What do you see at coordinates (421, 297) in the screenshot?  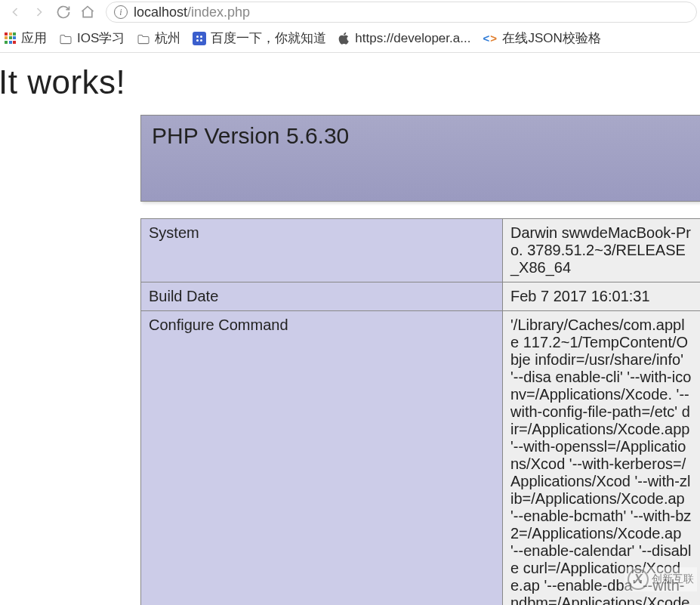 I see `table-row: Build DateFeb 7 2017 16:01:31` at bounding box center [421, 297].